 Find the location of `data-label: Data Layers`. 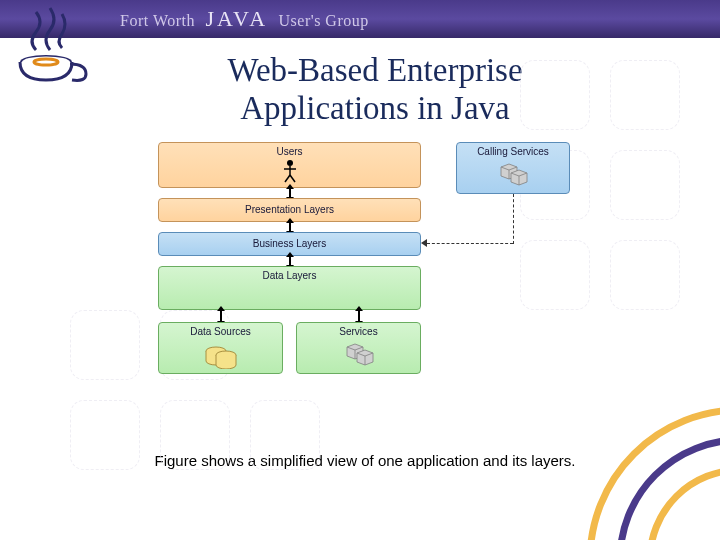

data-label: Data Layers is located at coordinates (290, 274).